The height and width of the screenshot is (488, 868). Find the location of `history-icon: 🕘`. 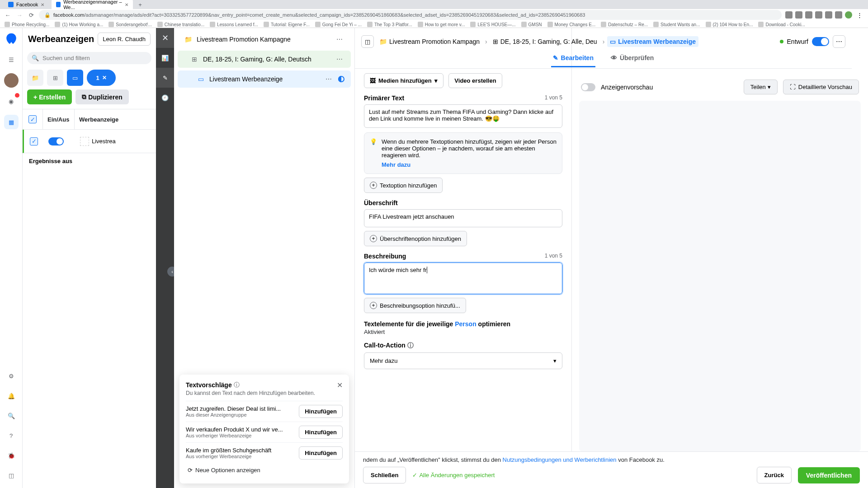

history-icon: 🕘 is located at coordinates (165, 98).